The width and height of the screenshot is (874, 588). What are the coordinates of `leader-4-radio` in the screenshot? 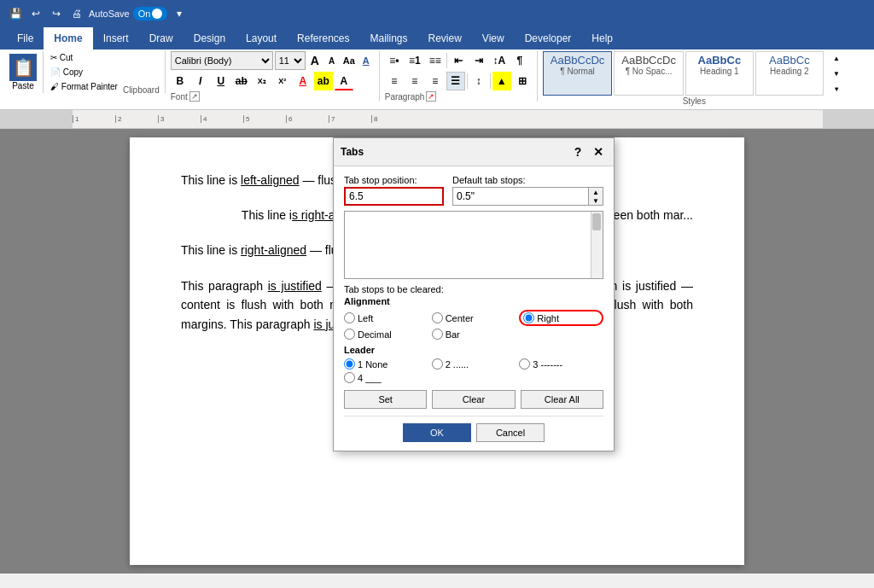 It's located at (350, 377).